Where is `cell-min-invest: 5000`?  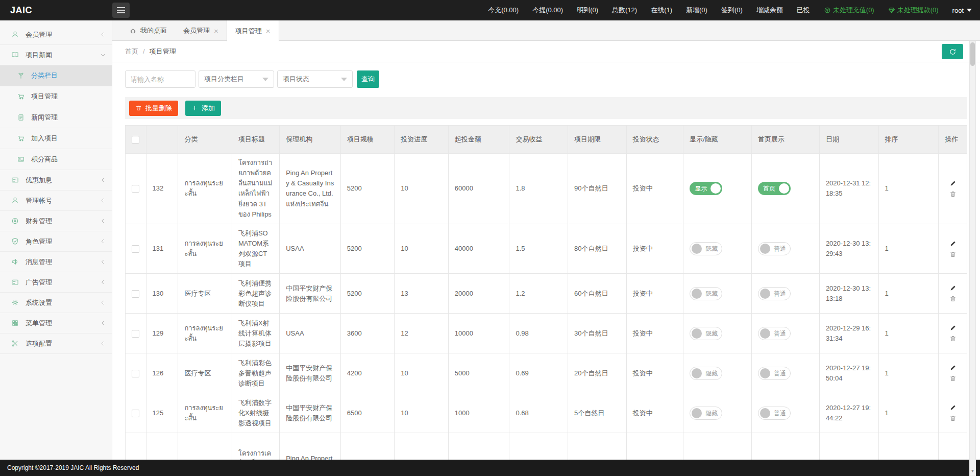
cell-min-invest: 5000 is located at coordinates (479, 373).